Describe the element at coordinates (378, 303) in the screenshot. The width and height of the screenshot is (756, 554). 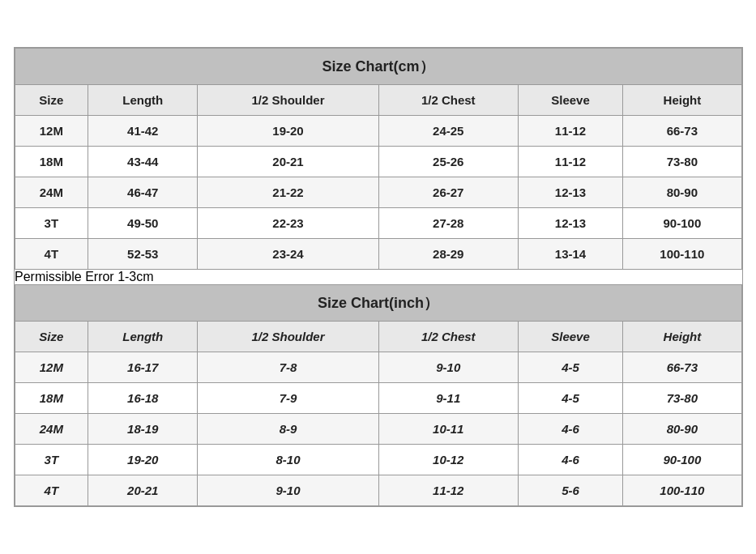
I see `inch-chart-title: Size Chart(inch）` at that location.